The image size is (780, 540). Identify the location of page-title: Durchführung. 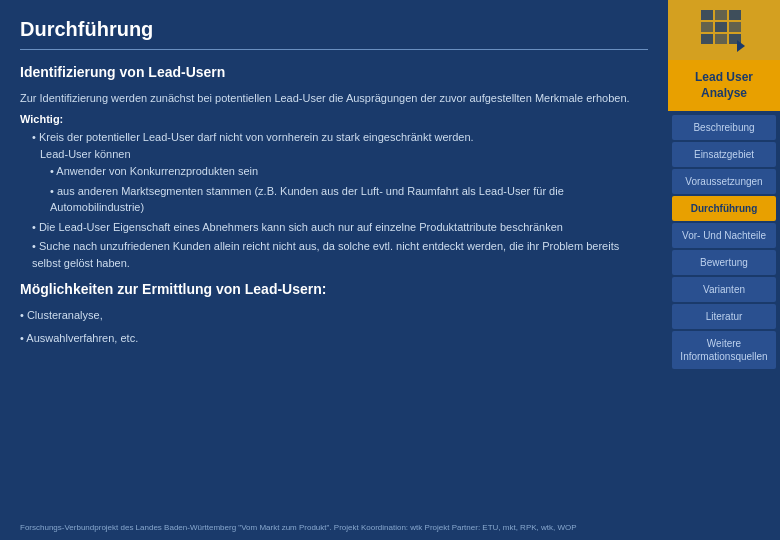
(334, 30).